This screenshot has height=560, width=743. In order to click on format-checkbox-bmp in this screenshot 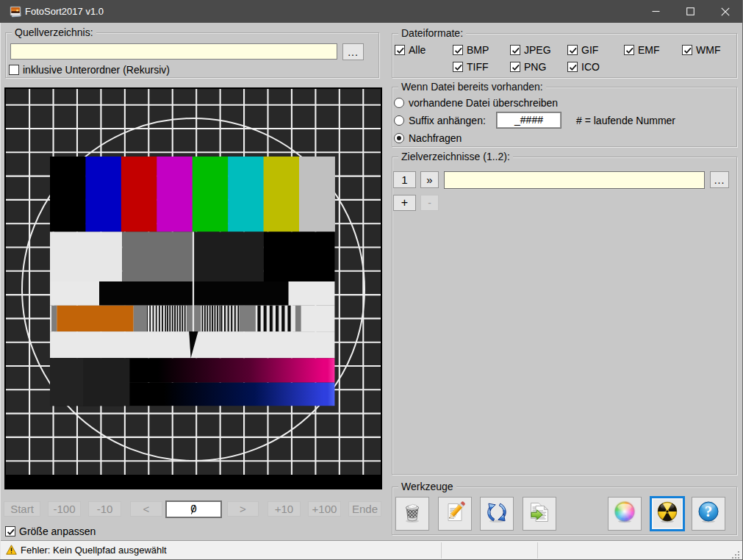, I will do `click(458, 50)`.